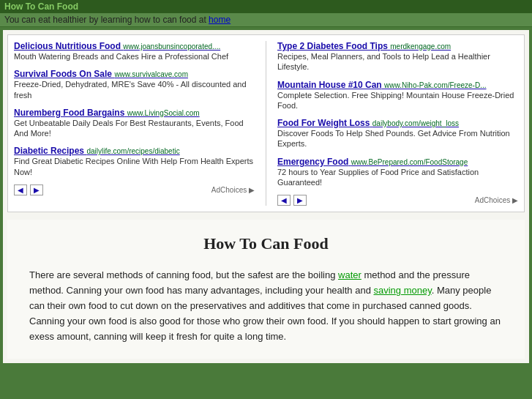 The height and width of the screenshot is (399, 532). I want to click on title-bar: How To Can Food, so click(266, 7).